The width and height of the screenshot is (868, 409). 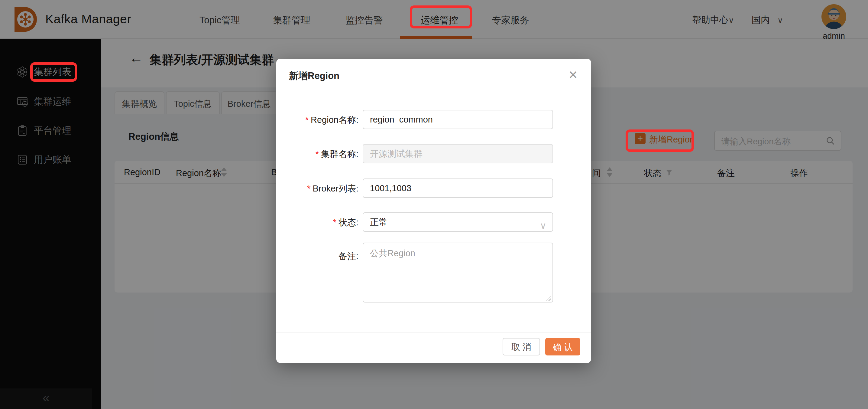 What do you see at coordinates (314, 76) in the screenshot?
I see `modal-title: 新增Region` at bounding box center [314, 76].